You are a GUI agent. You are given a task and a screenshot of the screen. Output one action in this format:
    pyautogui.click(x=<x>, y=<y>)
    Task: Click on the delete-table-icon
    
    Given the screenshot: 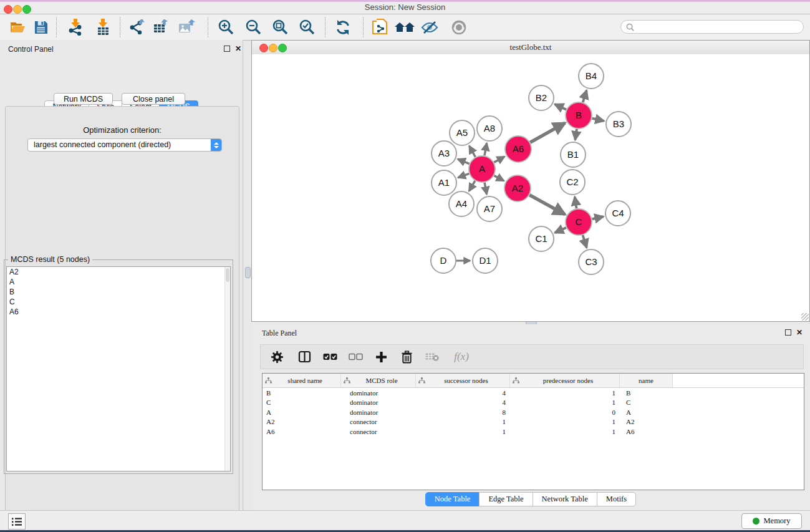 What is the action you would take?
    pyautogui.click(x=432, y=357)
    